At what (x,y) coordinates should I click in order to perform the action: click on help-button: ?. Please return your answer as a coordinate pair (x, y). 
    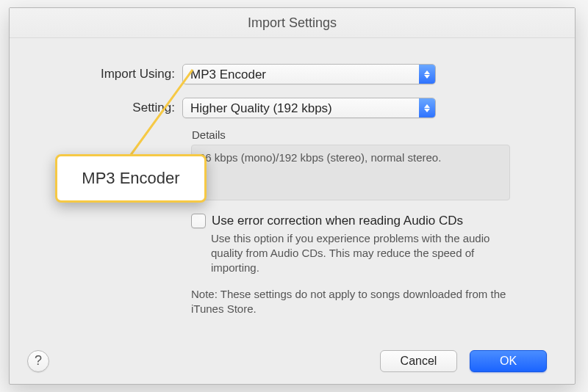
    Looking at the image, I should click on (38, 361).